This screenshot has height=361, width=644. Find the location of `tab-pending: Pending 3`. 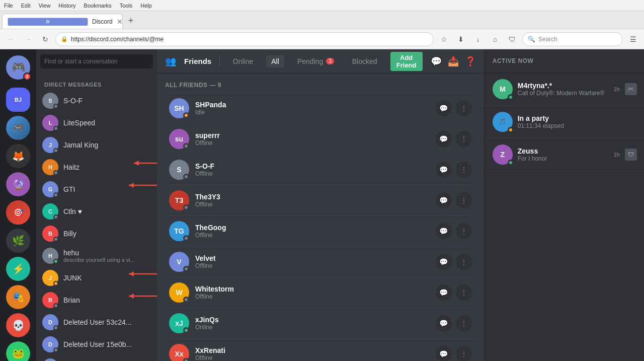

tab-pending: Pending 3 is located at coordinates (316, 61).